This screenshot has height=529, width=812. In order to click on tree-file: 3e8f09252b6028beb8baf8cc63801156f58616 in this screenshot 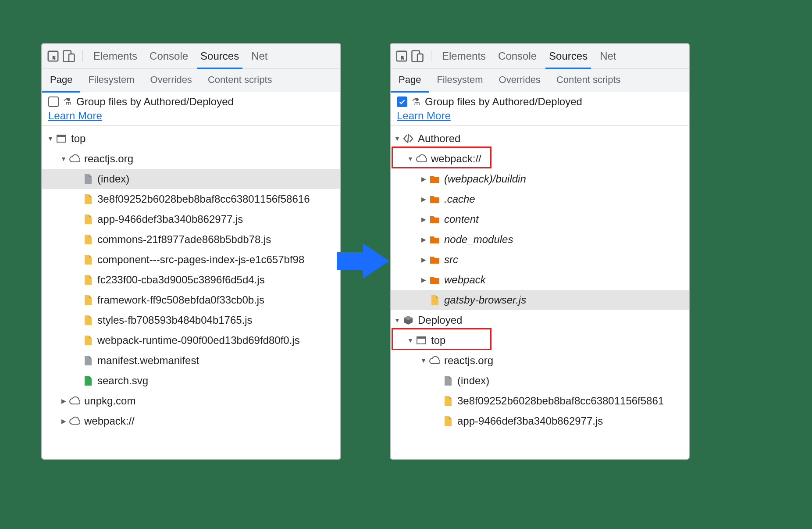, I will do `click(191, 199)`.